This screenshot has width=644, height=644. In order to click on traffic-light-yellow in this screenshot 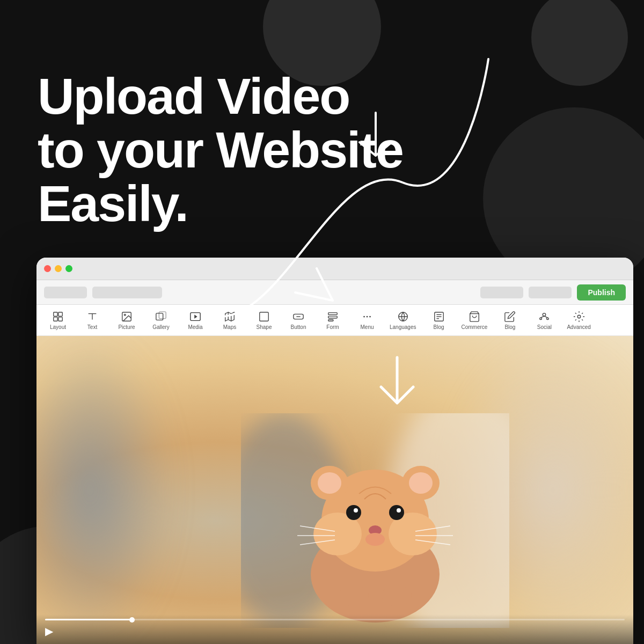, I will do `click(58, 268)`.